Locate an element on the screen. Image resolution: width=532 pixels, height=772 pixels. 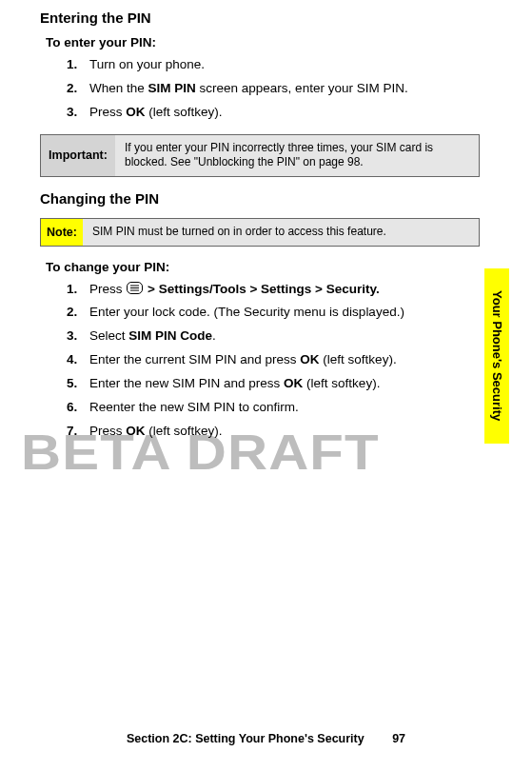
step-text: Select SIM PIN Code. is located at coordinates (152, 337).